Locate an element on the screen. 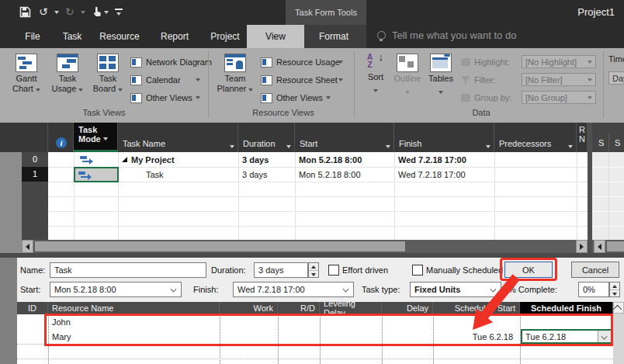 This screenshot has height=364, width=624. resource-sheet-button: Resource Sheet is located at coordinates (301, 80).